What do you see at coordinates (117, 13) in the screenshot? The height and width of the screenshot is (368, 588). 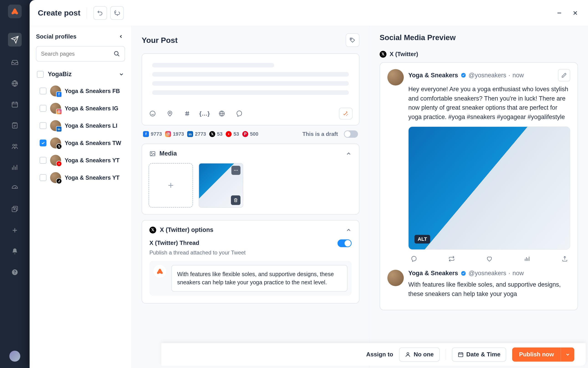 I see `comments-button` at bounding box center [117, 13].